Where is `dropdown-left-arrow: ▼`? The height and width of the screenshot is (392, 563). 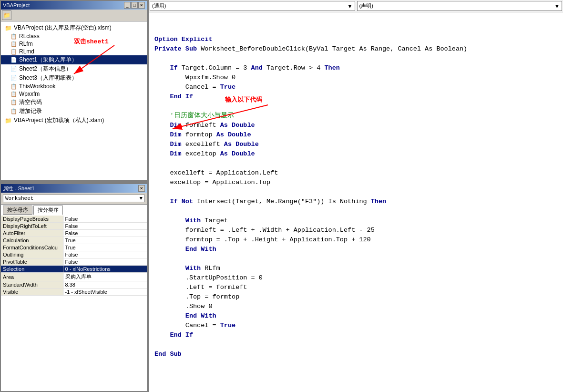
dropdown-left-arrow: ▼ is located at coordinates (350, 6).